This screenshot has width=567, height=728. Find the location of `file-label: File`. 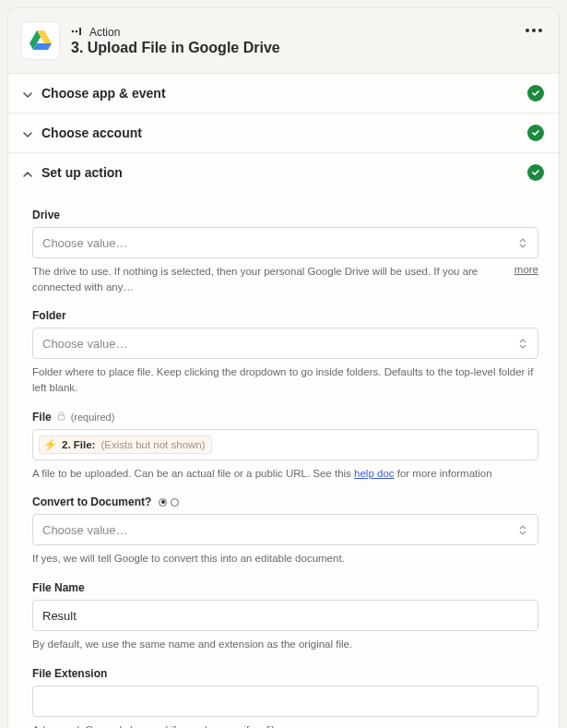

file-label: File is located at coordinates (42, 417).